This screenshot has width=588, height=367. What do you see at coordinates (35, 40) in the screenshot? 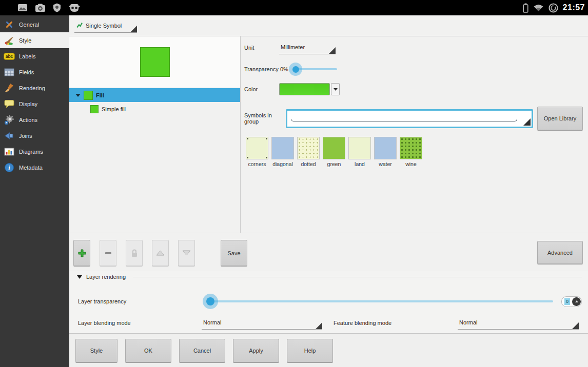
I see `sidebar-item-style: Style` at bounding box center [35, 40].